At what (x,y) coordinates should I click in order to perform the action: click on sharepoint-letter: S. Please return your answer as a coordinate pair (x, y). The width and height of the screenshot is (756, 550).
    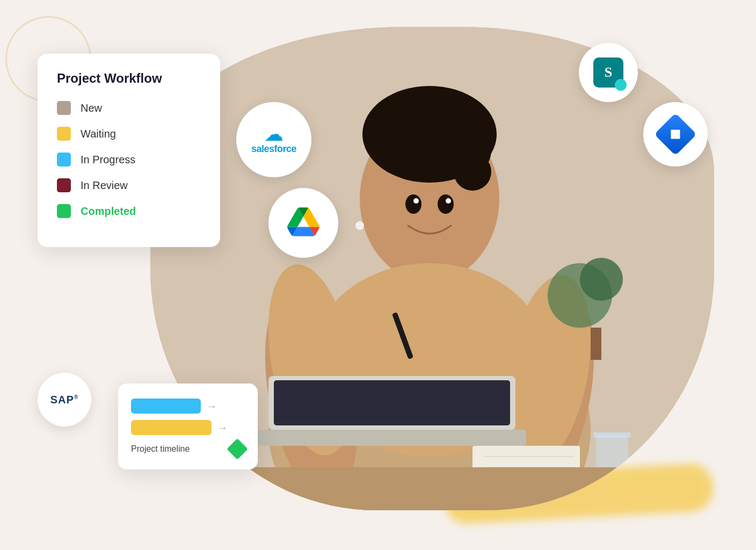
    Looking at the image, I should click on (608, 73).